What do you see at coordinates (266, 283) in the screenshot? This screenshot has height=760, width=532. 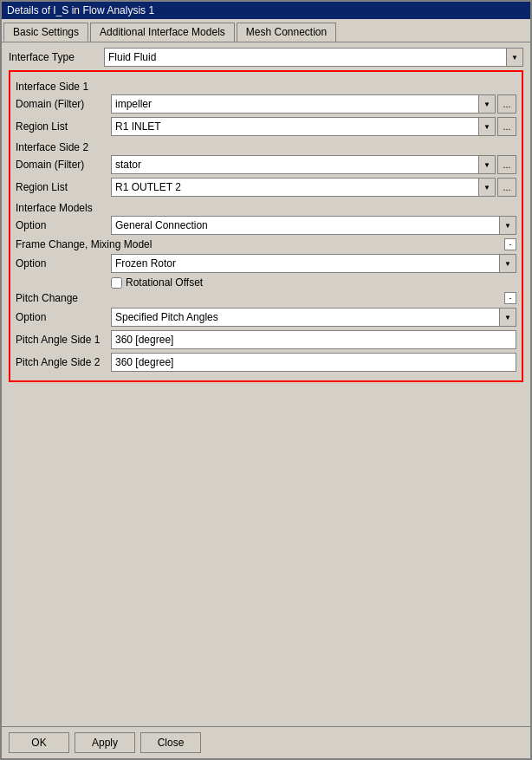 I see `rotational-offset-row: Rotational Offset` at bounding box center [266, 283].